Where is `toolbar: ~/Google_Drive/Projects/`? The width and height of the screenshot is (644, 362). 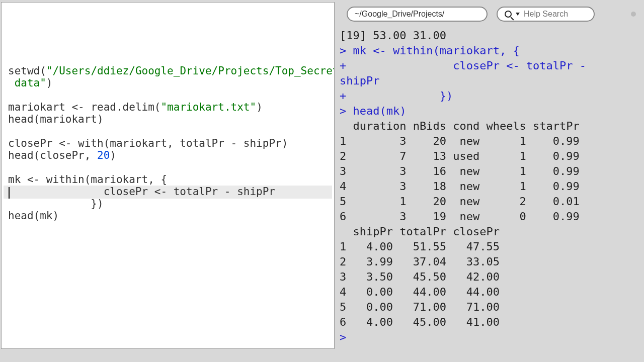 toolbar: ~/Google_Drive/Projects/ is located at coordinates (490, 13).